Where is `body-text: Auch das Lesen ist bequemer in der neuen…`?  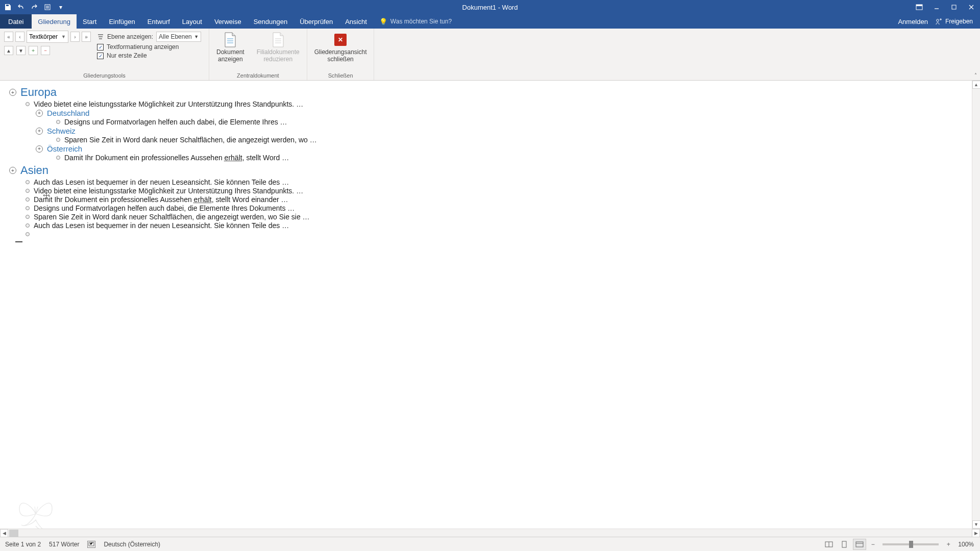
body-text: Auch das Lesen ist bequemer in der neuen… is located at coordinates (161, 226).